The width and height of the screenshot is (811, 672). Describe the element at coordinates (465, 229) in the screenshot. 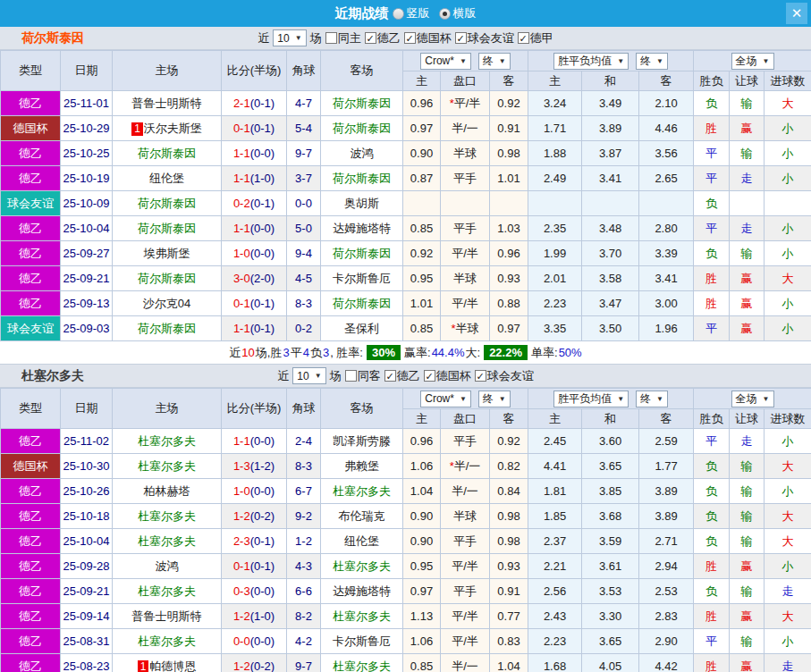

I see `handicap-text: 平手` at that location.